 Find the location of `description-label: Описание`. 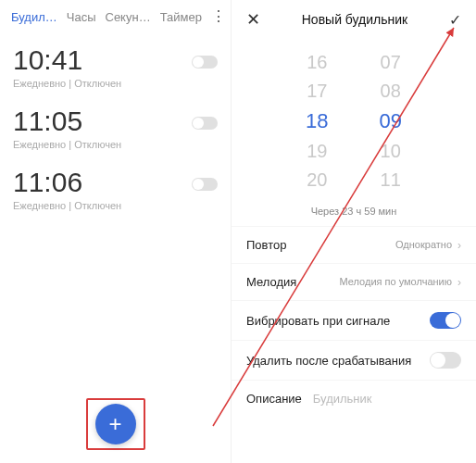

description-label: Описание is located at coordinates (274, 398).